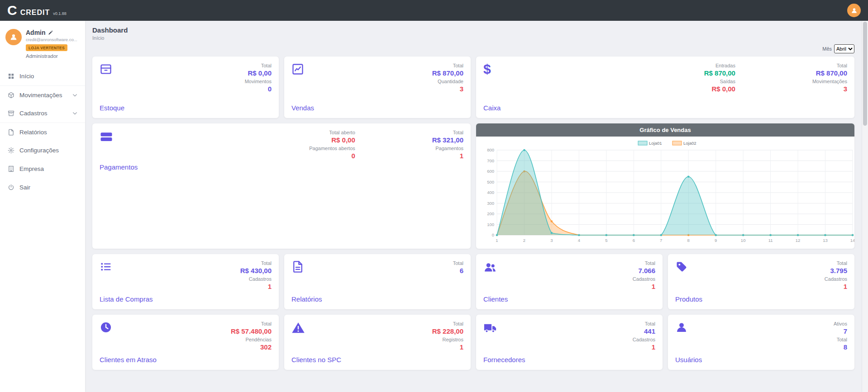  Describe the element at coordinates (41, 95) in the screenshot. I see `sidebar-item-label: Movimentações` at that location.